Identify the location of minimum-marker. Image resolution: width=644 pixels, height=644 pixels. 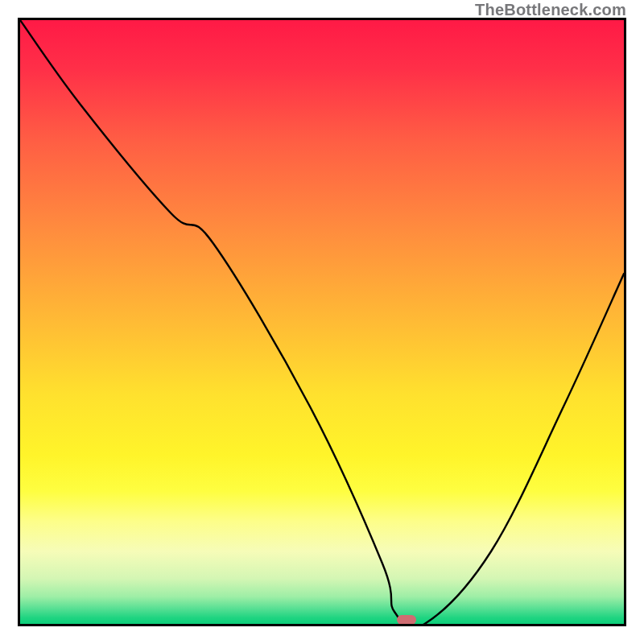
(407, 620).